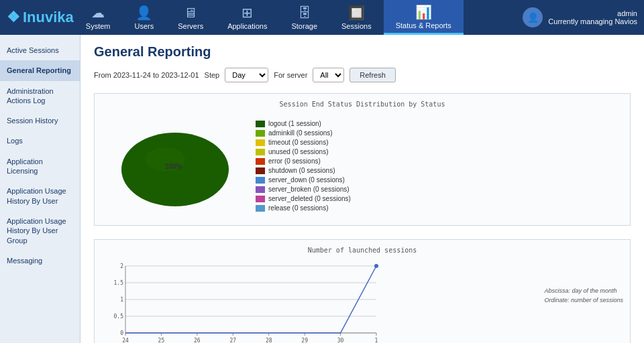  Describe the element at coordinates (357, 17) in the screenshot. I see `nav-item-sessions: 🔲Sessions` at that location.